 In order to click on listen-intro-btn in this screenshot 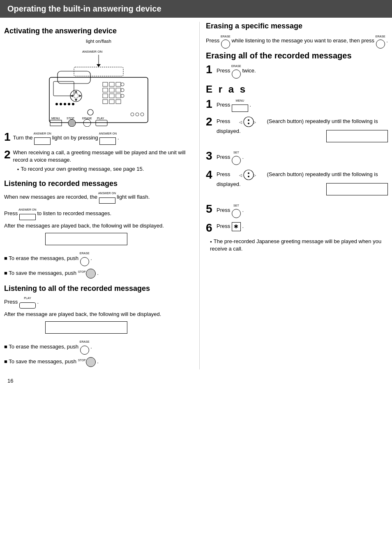, I will do `click(107, 201)`.